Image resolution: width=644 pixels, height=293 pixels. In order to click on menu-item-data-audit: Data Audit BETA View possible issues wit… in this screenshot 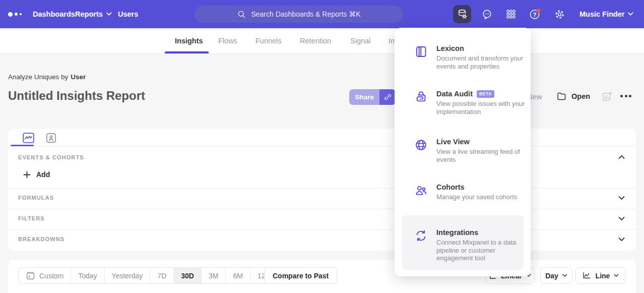, I will do `click(471, 103)`.